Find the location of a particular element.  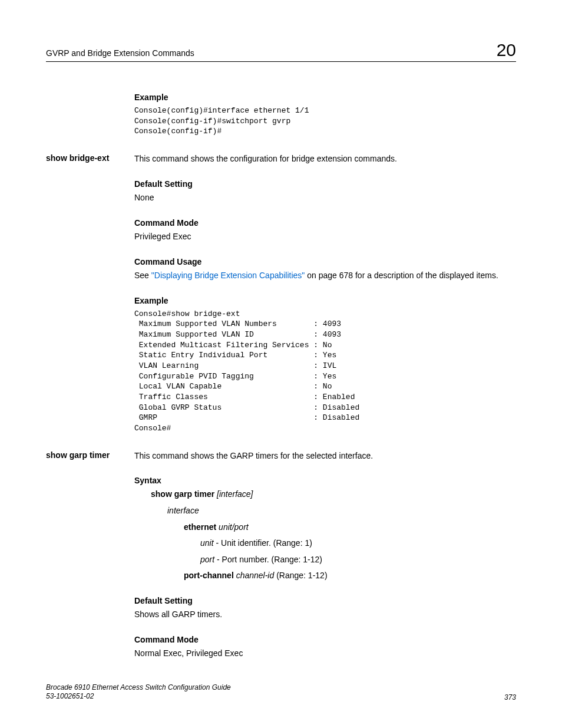

page-header: GVRP and Bridge Extension Commands 20 is located at coordinates (281, 51).